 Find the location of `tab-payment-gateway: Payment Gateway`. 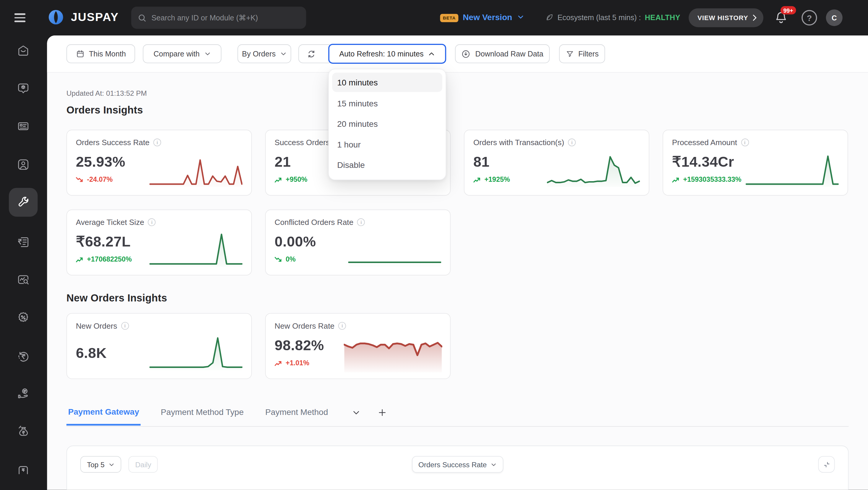

tab-payment-gateway: Payment Gateway is located at coordinates (104, 416).